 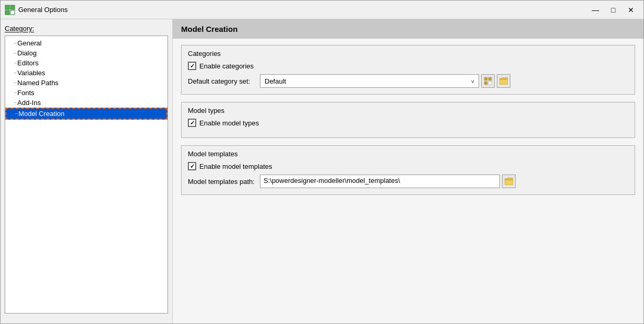 I want to click on maximize-button: □, so click(x=613, y=10).